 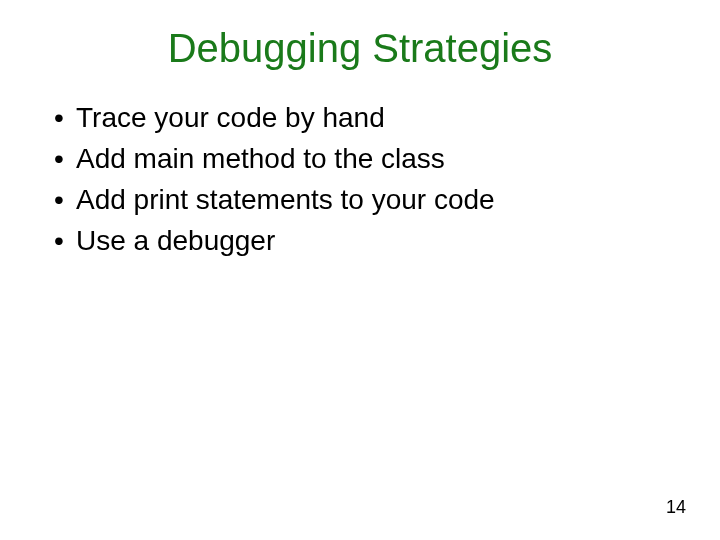 I want to click on list-item-text: Add main method to the class, so click(x=260, y=158).